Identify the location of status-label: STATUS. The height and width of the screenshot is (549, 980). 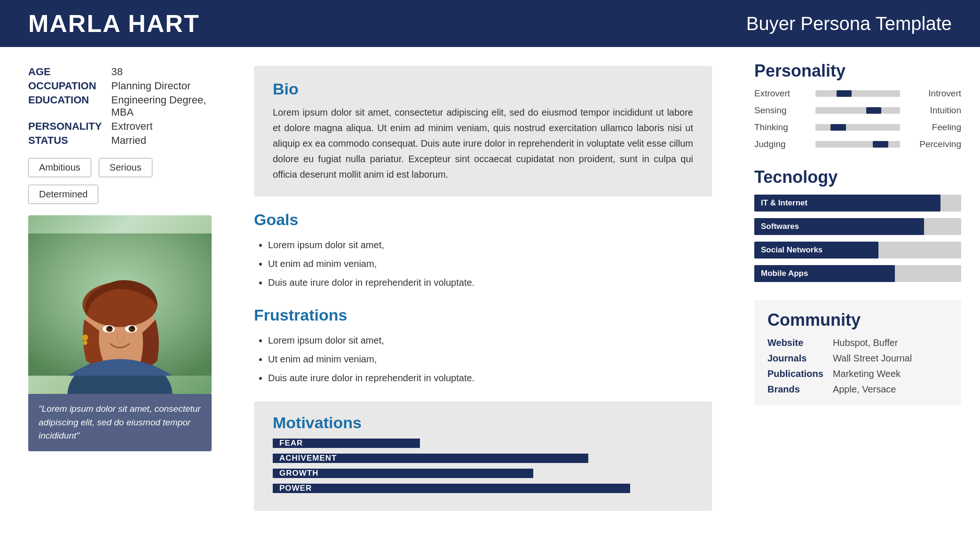
(65, 141).